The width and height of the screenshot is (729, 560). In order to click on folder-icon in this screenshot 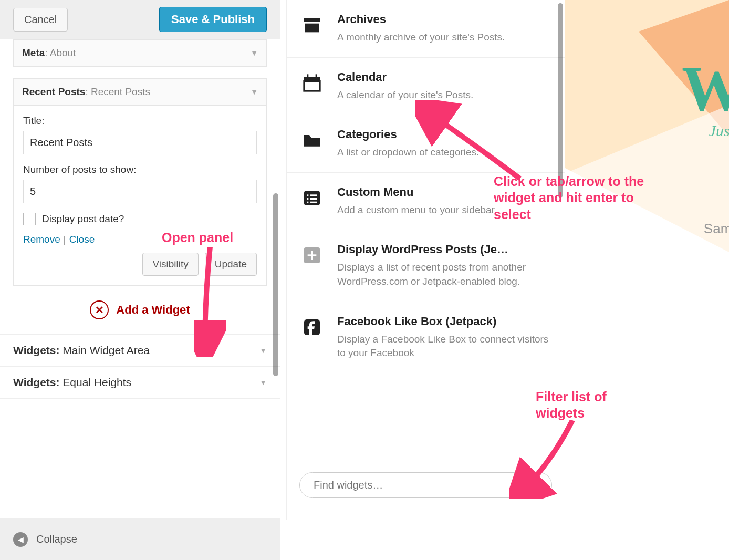, I will do `click(312, 140)`.